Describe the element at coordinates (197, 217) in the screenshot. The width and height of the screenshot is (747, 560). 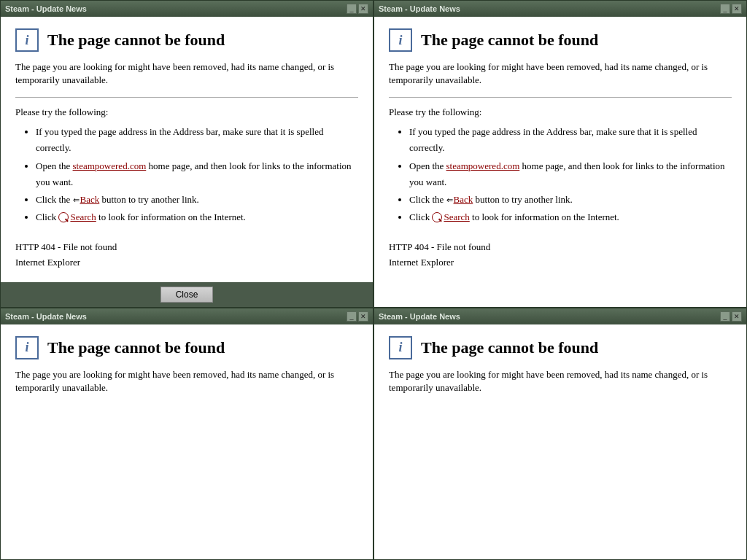
I see `list-item-1-4: Click Search to look for information on …` at that location.